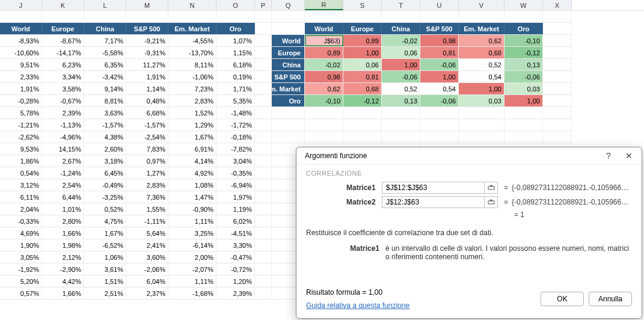 Image resolution: width=644 pixels, height=320 pixels. I want to click on data-cell: 1,52%, so click(192, 113).